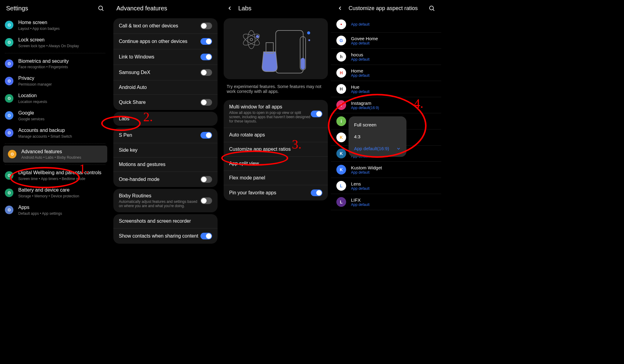  What do you see at coordinates (165, 57) in the screenshot?
I see `feature-row: Link to Windows` at bounding box center [165, 57].